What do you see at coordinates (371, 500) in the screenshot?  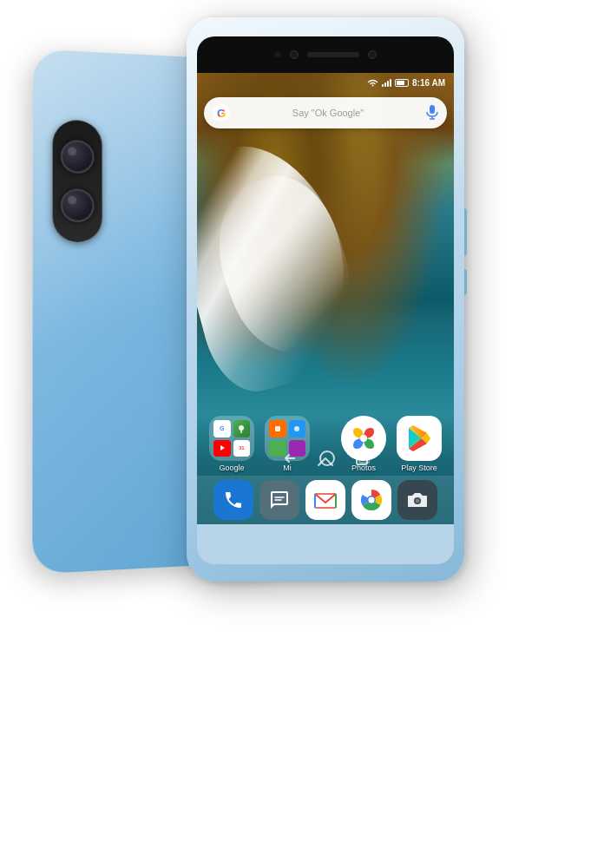 I see `chrome-icon` at bounding box center [371, 500].